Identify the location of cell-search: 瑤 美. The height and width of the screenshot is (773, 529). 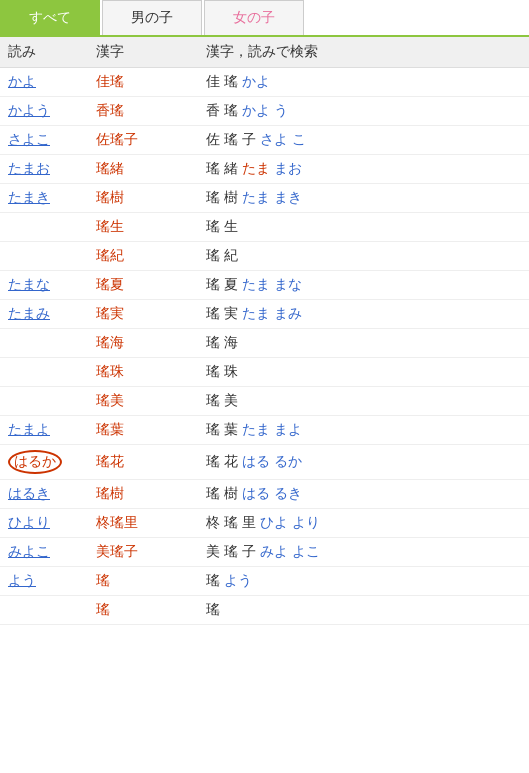
(364, 402).